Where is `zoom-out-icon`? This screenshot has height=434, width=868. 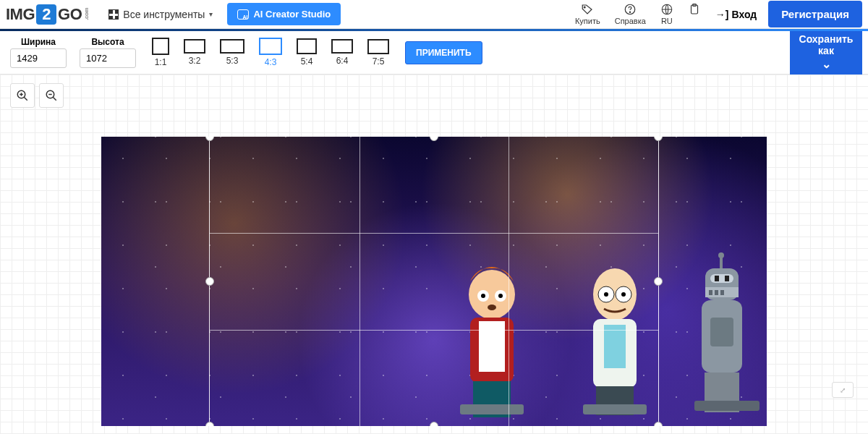
zoom-out-icon is located at coordinates (51, 95).